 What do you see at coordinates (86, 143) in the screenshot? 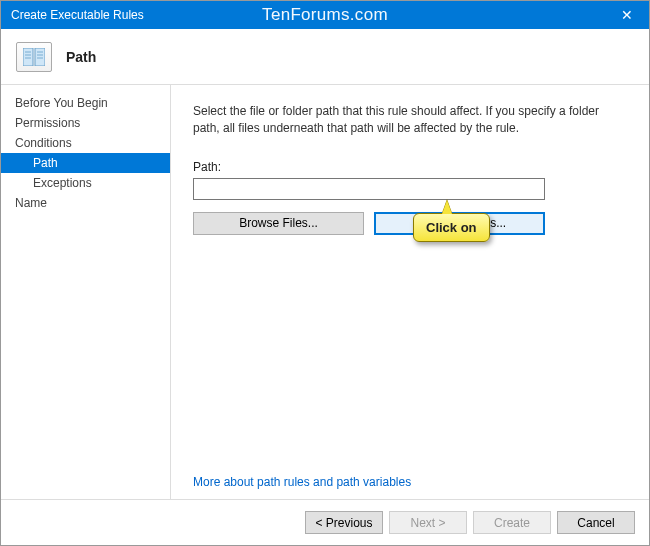
I see `sidebar-item-conditions: Conditions` at bounding box center [86, 143].